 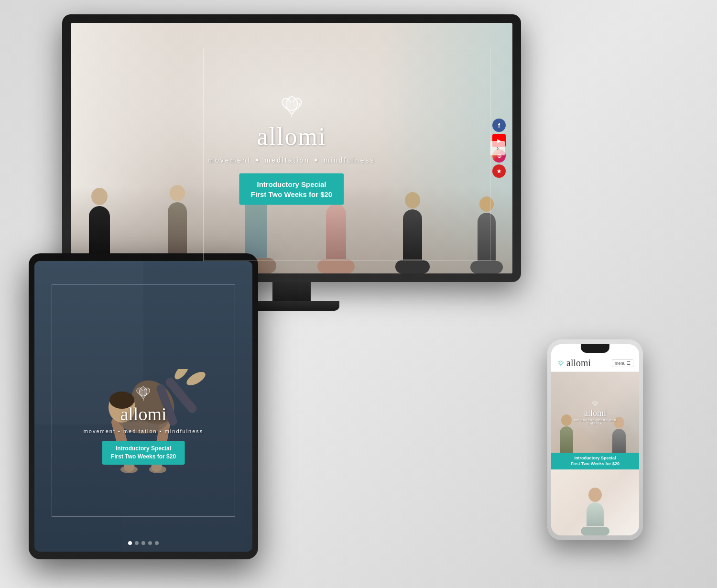 I want to click on lotus-icon, so click(x=292, y=106).